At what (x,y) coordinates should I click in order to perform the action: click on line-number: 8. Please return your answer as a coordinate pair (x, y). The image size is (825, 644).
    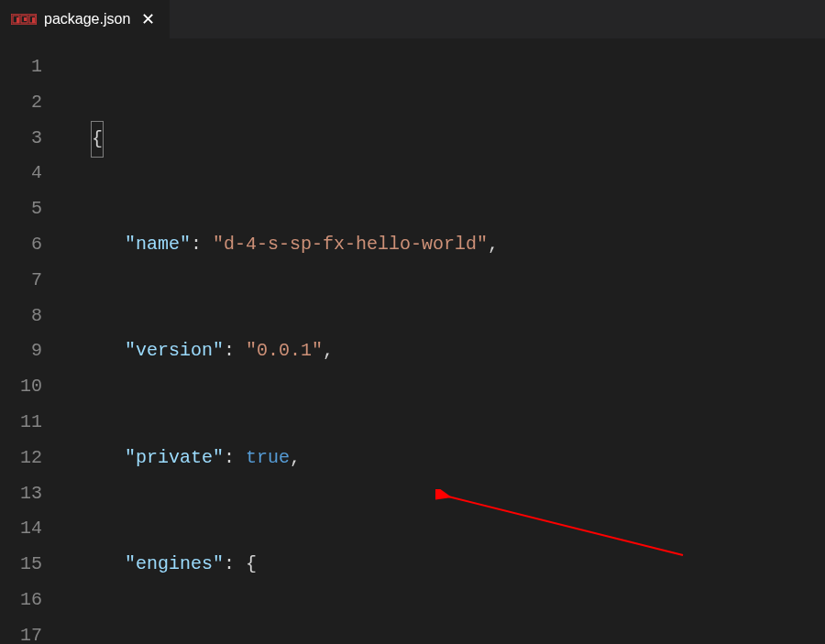
    Looking at the image, I should click on (32, 317).